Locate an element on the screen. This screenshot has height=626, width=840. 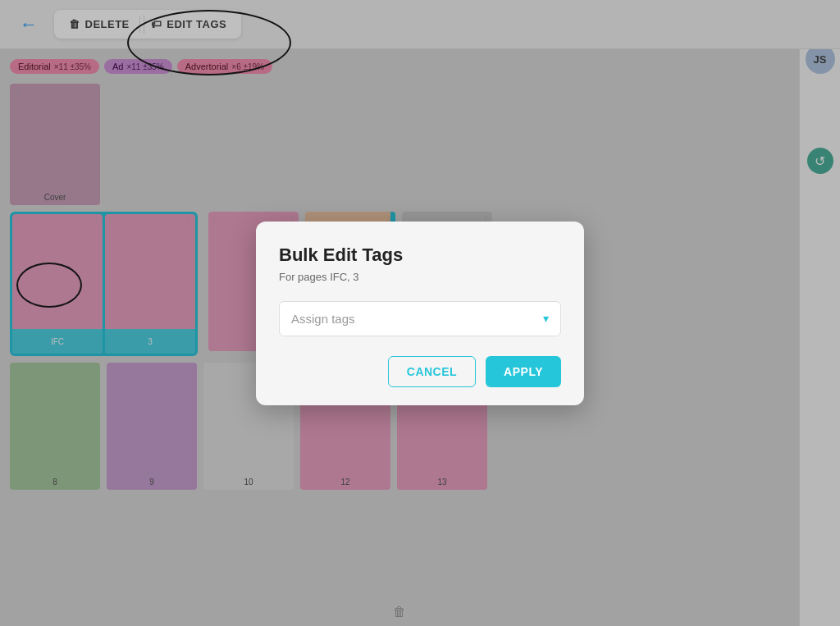
assign-tags-select: Assign tags ▾ is located at coordinates (420, 318).